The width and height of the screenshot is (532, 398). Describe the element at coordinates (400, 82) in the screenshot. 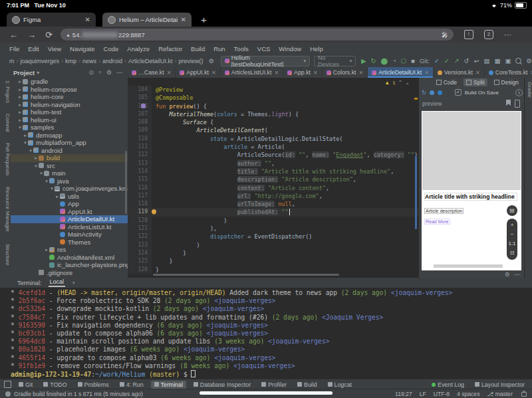

I see `prev-issue-icon: ⌃` at that location.